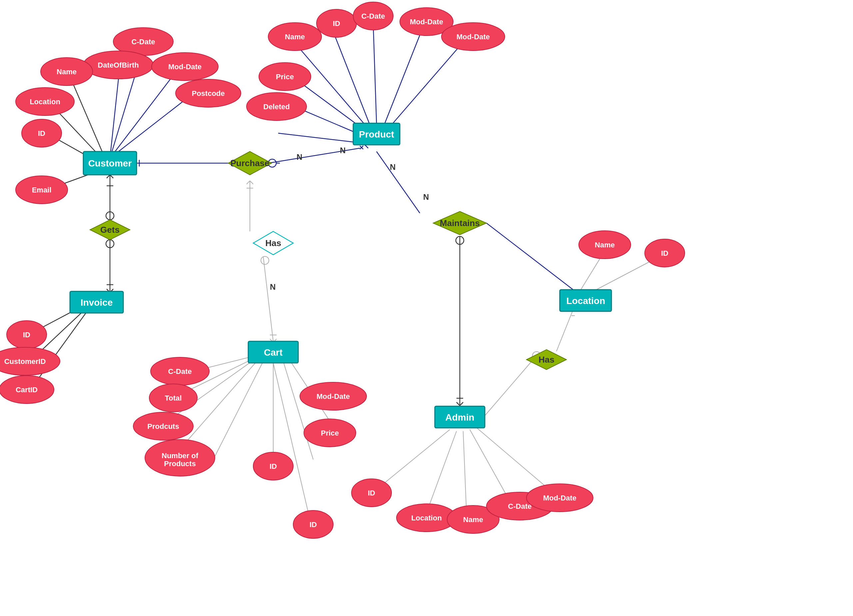 The image size is (853, 616). What do you see at coordinates (372, 493) in the screenshot?
I see `admin-id-label: ID` at bounding box center [372, 493].